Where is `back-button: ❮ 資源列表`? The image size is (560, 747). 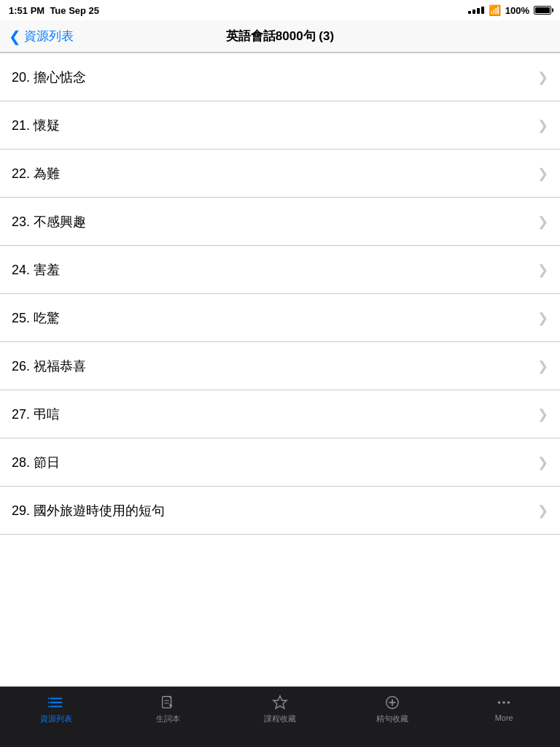 back-button: ❮ 資源列表 is located at coordinates (41, 36).